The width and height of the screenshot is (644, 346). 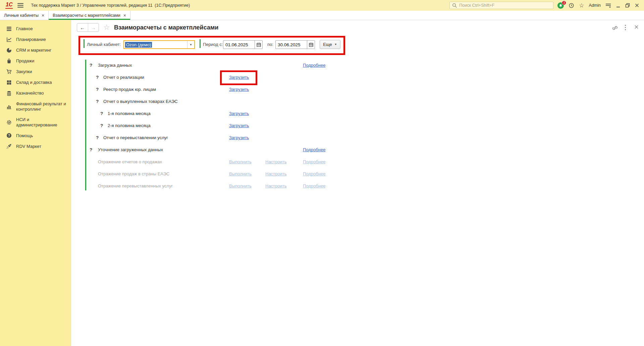 I want to click on task-row-3: ?Реестр продаж юр. лицамЗагрузить, so click(x=256, y=90).